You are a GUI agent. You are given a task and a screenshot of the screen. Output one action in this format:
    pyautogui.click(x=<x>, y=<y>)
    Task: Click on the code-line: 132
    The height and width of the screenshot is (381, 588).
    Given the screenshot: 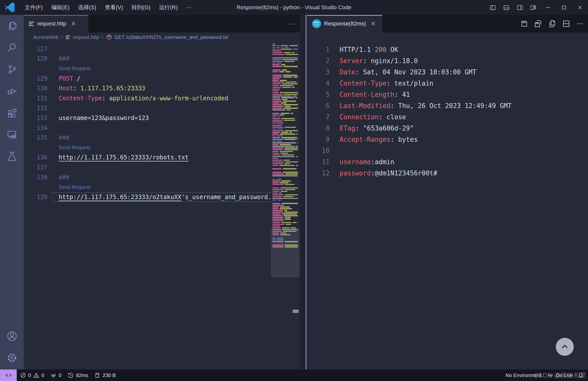 What is the action you would take?
    pyautogui.click(x=147, y=108)
    